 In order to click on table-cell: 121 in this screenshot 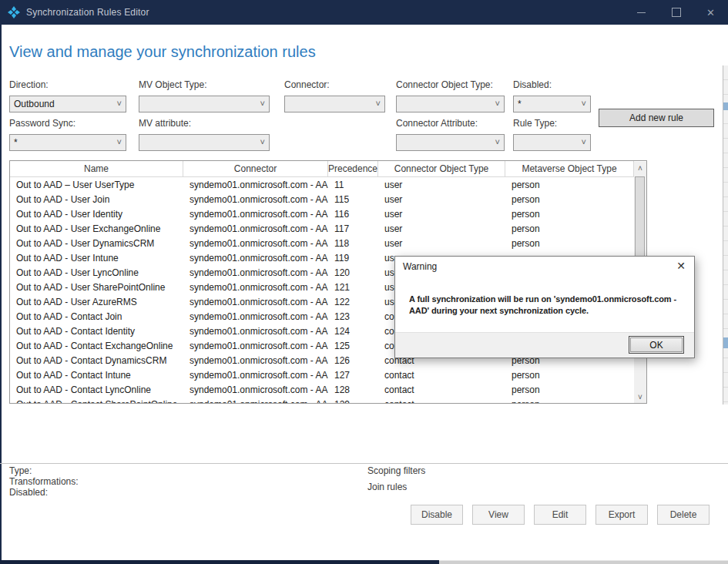, I will do `click(353, 287)`.